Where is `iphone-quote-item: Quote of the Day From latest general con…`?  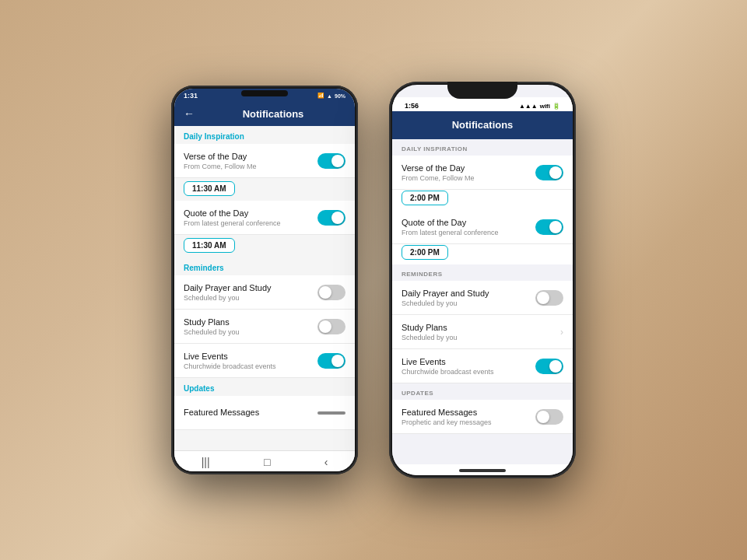
iphone-quote-item: Quote of the Day From latest general con… is located at coordinates (482, 227).